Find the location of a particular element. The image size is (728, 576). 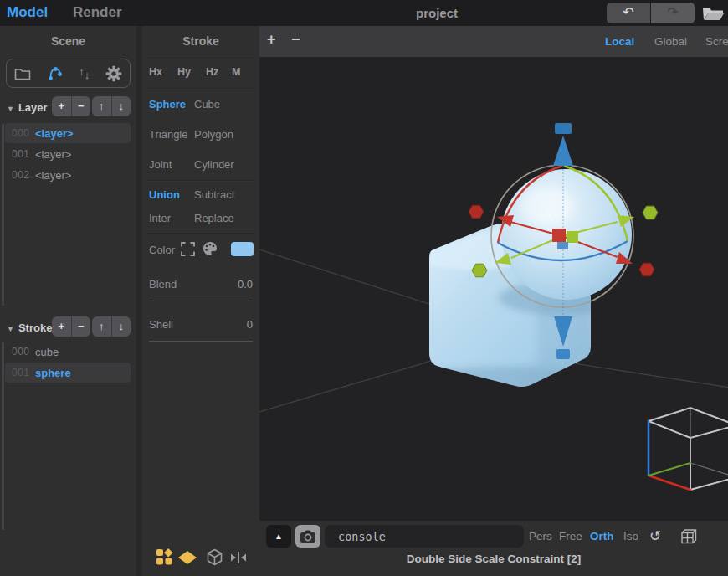

redo-button: ↷ is located at coordinates (673, 13).